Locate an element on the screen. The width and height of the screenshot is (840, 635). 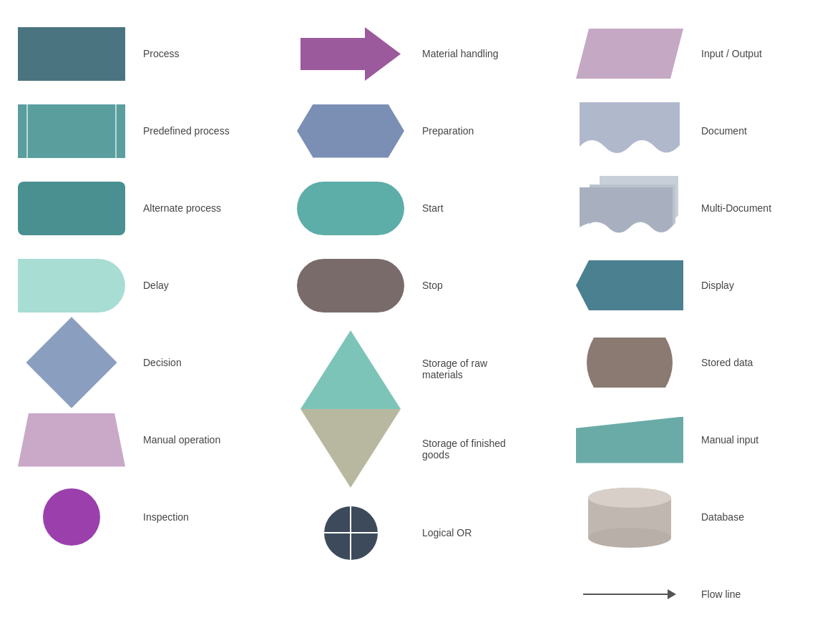
start-shape is located at coordinates (351, 209).